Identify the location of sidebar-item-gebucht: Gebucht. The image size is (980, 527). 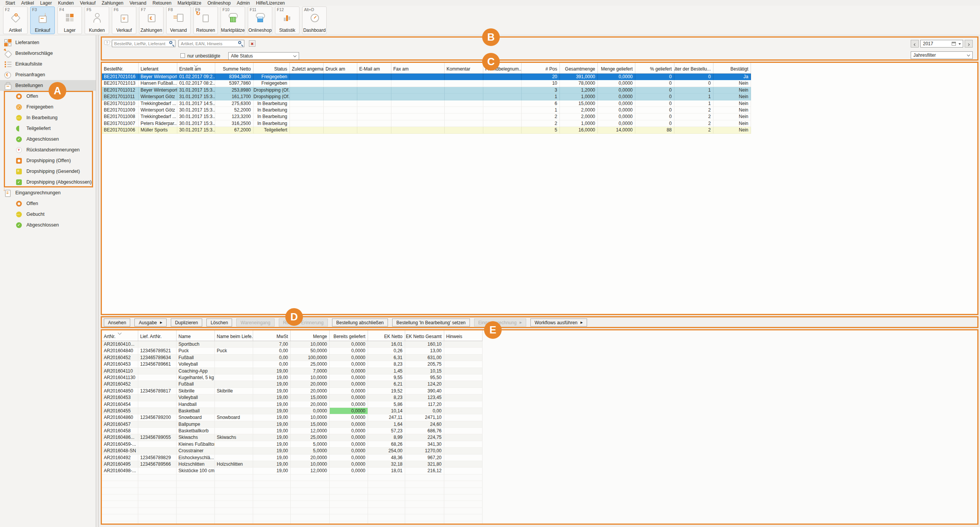
(48, 214).